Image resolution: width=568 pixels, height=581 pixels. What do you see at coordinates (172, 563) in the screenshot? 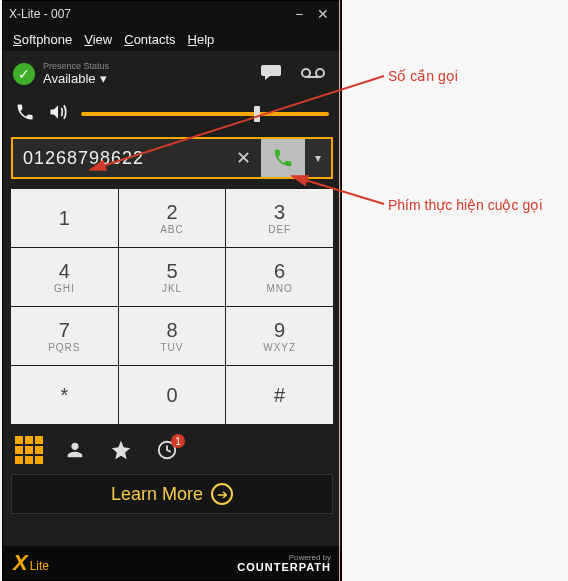
I see `footer: XLite Powered by COUNTERPATH` at bounding box center [172, 563].